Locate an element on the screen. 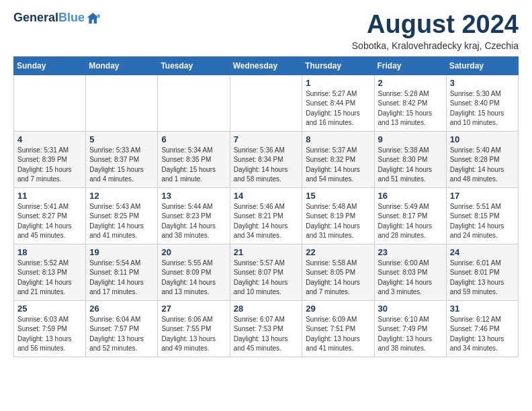 The height and width of the screenshot is (411, 532). day-info: Sunrise: 6:00 AM Sunset: 8:03 PM Dayligh… is located at coordinates (410, 278).